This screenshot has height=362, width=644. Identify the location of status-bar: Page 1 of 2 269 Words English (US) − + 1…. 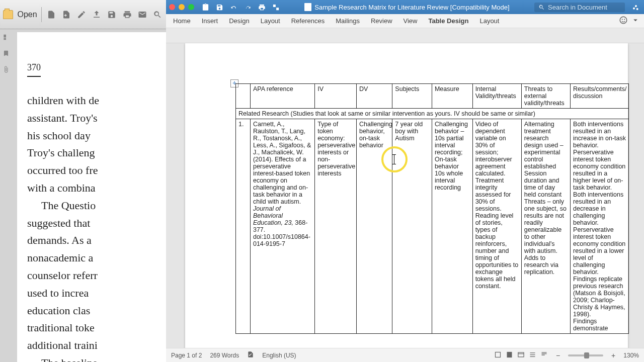
(405, 355).